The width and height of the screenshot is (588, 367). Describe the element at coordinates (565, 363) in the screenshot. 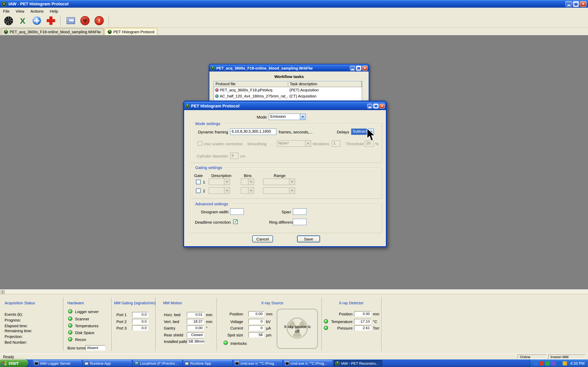

I see `tray-app-yellow-icon` at that location.